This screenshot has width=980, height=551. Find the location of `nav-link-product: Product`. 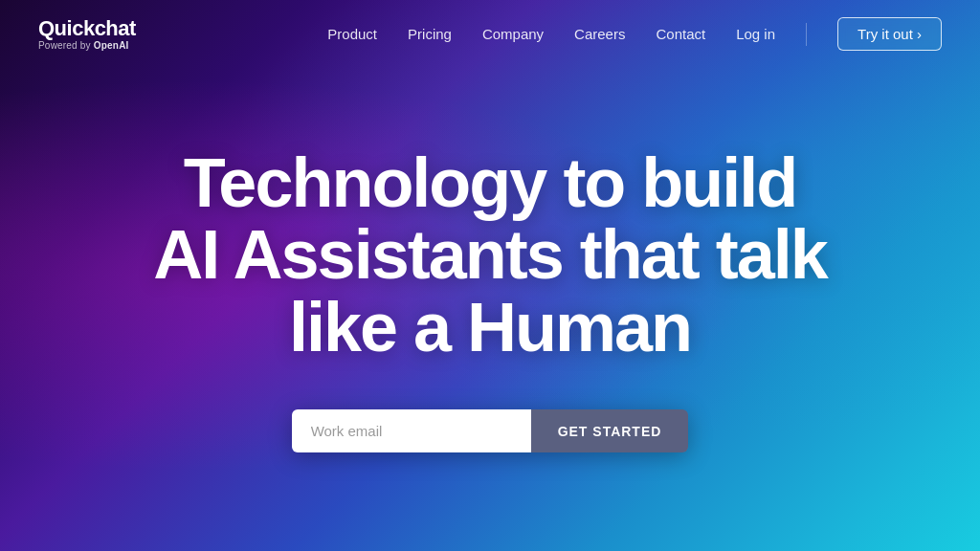

nav-link-product: Product is located at coordinates (352, 34).